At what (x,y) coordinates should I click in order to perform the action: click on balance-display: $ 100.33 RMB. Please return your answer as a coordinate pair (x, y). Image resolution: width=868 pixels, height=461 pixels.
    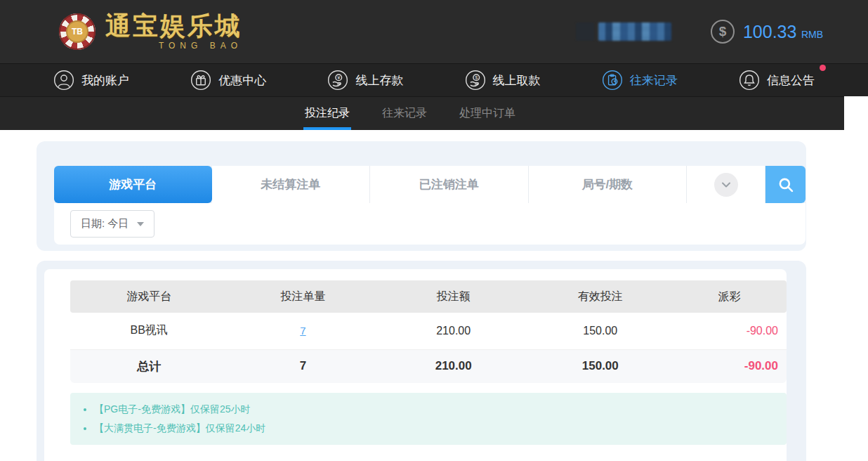
    Looking at the image, I should click on (767, 32).